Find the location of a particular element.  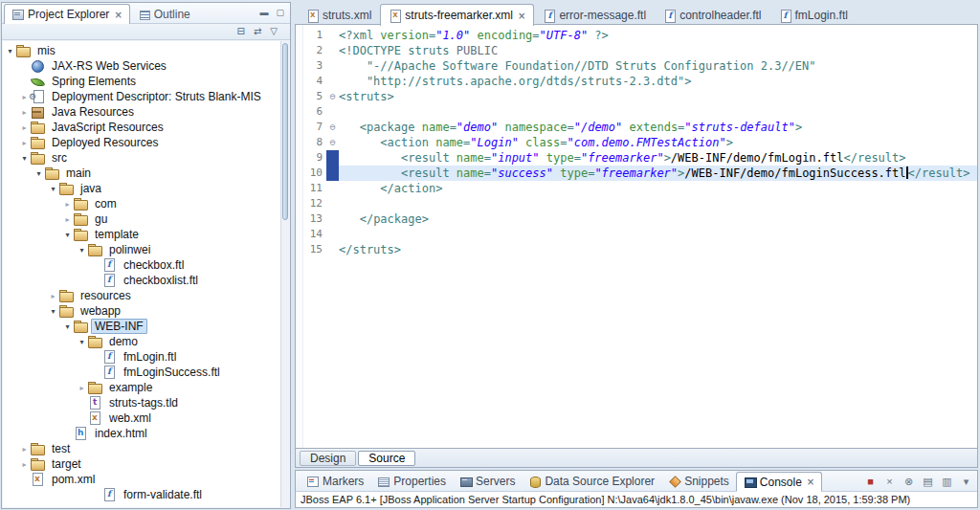

tree-item-label: java is located at coordinates (91, 188).